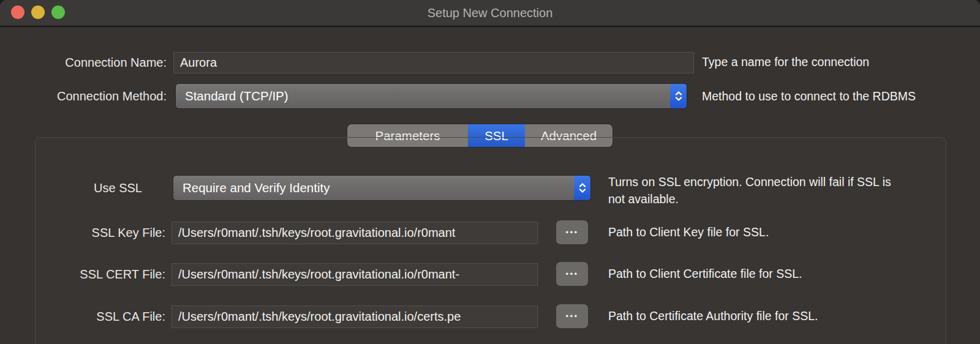 The image size is (980, 344). I want to click on connection-name-label: Connection Name:, so click(83, 62).